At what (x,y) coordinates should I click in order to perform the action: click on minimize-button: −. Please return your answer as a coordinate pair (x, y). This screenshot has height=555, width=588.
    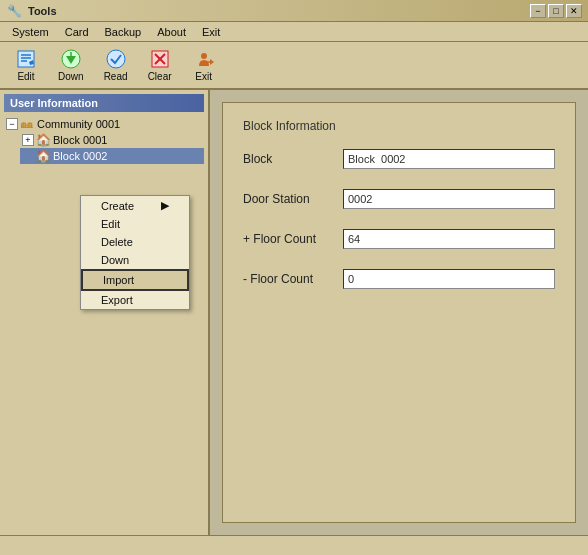
    Looking at the image, I should click on (538, 11).